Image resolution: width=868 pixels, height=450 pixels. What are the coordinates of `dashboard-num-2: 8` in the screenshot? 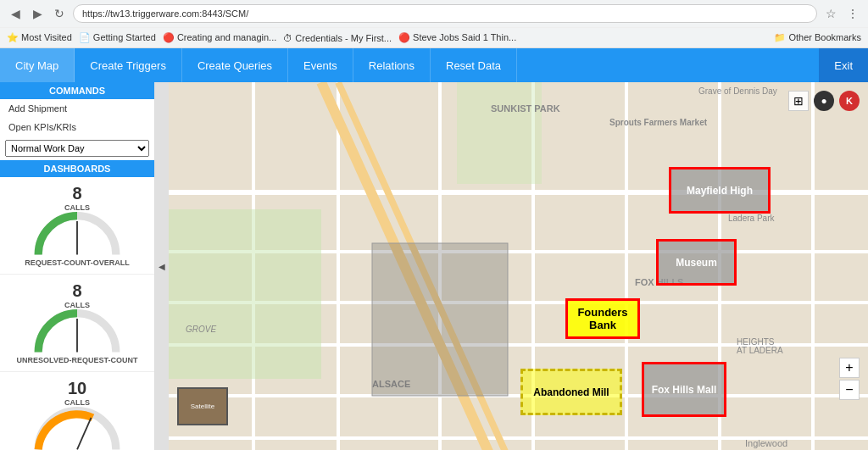 It's located at (77, 292).